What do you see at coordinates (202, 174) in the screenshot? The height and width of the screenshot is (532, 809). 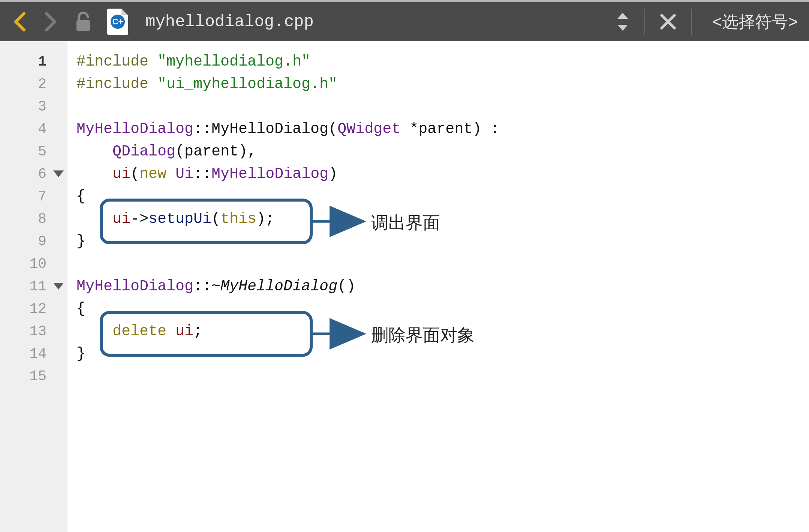 I see `code-token: ::` at bounding box center [202, 174].